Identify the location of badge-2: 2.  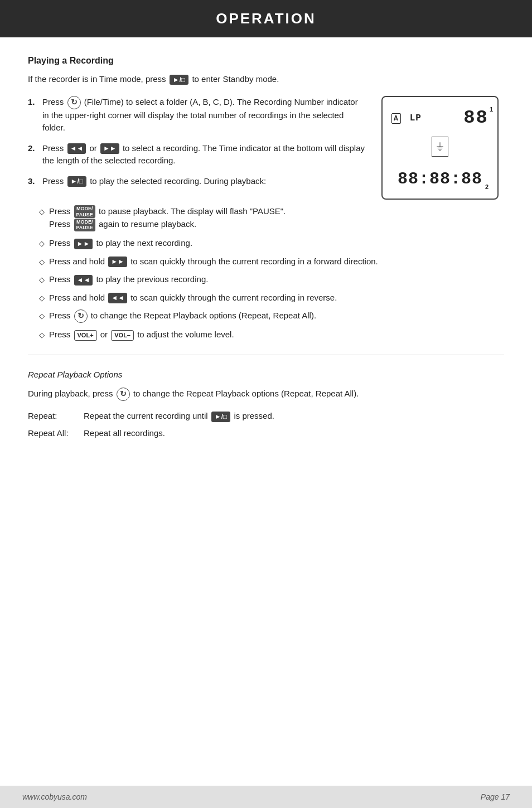
(487, 187).